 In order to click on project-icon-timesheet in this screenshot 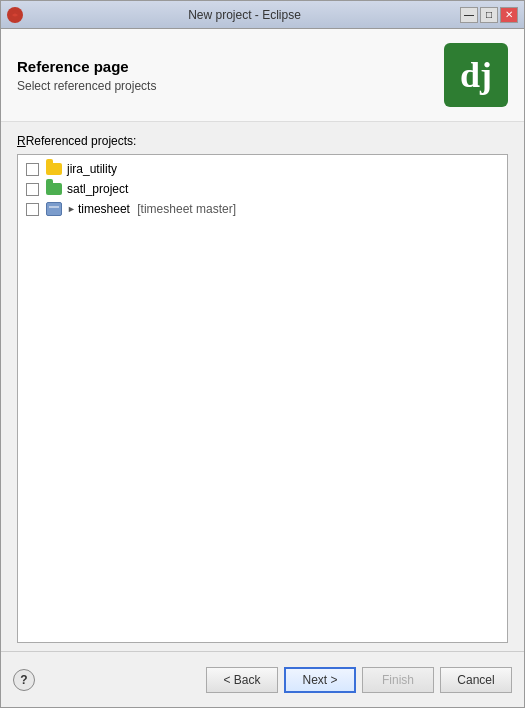, I will do `click(54, 209)`.